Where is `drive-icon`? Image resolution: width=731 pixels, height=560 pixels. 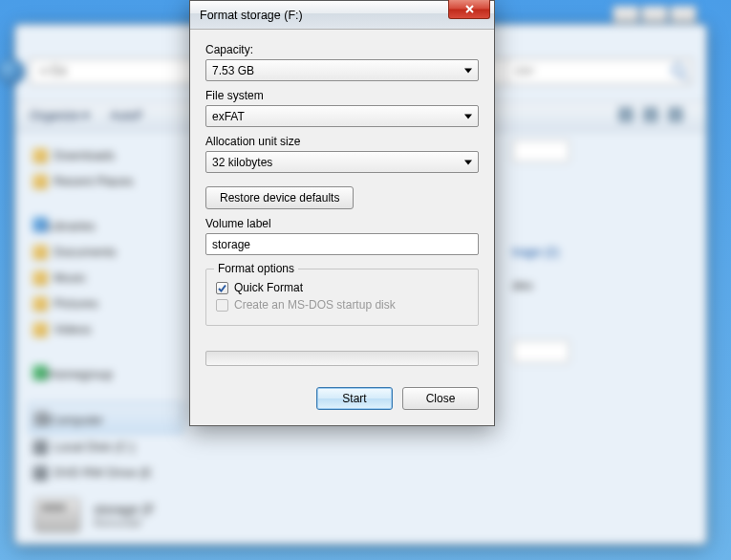 drive-icon is located at coordinates (57, 515).